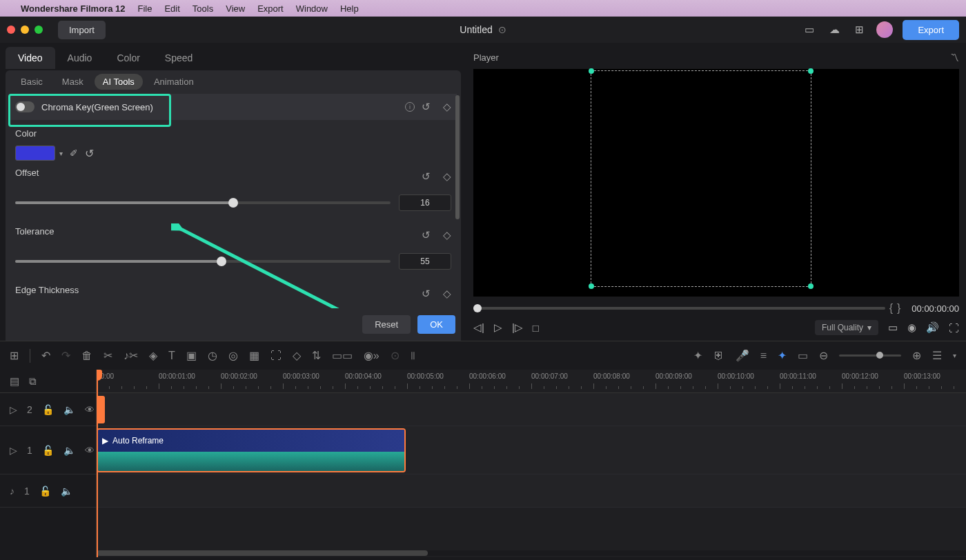  Describe the element at coordinates (14, 356) in the screenshot. I see `grid-icon: ⊞` at that location.